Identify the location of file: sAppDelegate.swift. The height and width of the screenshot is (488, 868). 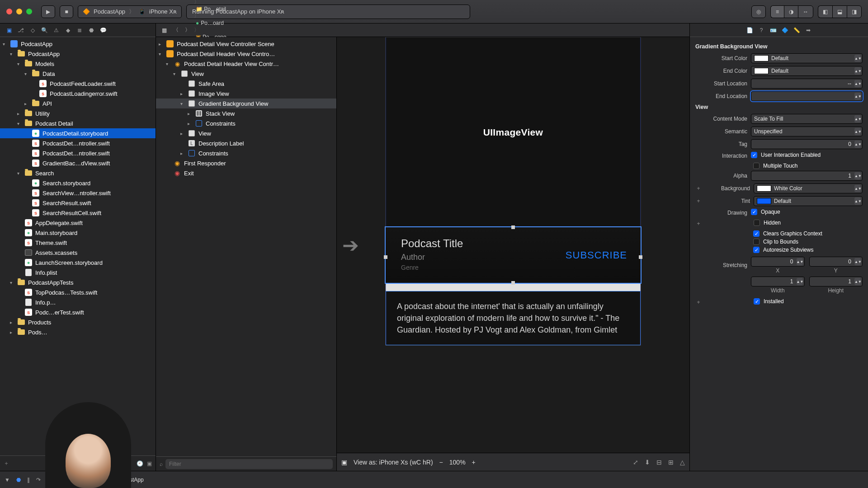
(78, 223).